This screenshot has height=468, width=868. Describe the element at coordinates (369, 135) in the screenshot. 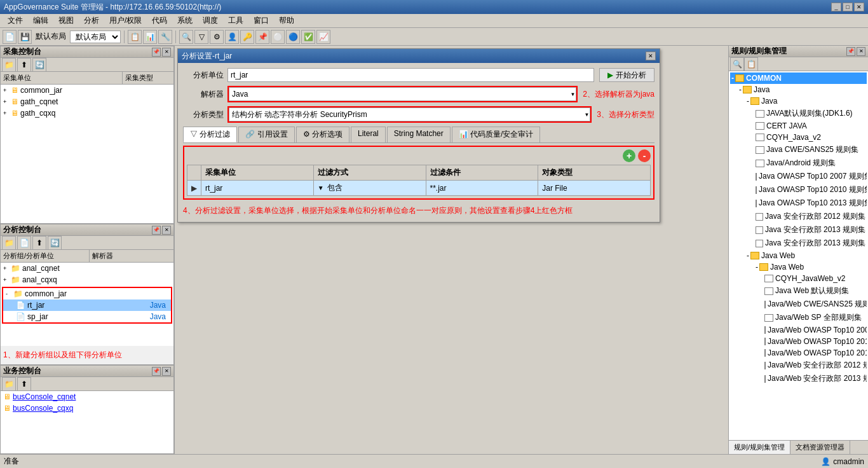

I see `tab-literal: Literal` at that location.